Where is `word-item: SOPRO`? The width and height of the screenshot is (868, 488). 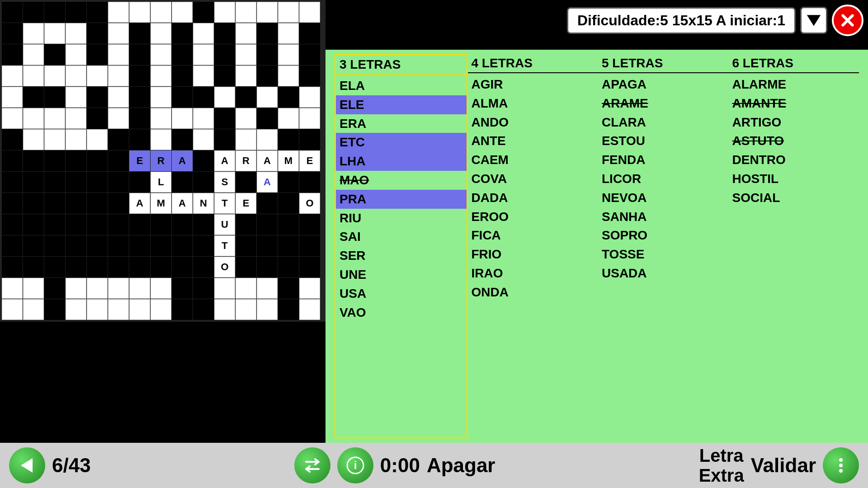 word-item: SOPRO is located at coordinates (664, 235).